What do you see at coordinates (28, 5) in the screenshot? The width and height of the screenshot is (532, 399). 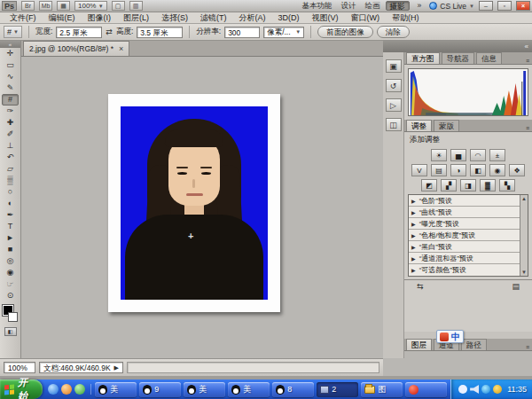 I see `launch-bridge-icon: Br` at bounding box center [28, 5].